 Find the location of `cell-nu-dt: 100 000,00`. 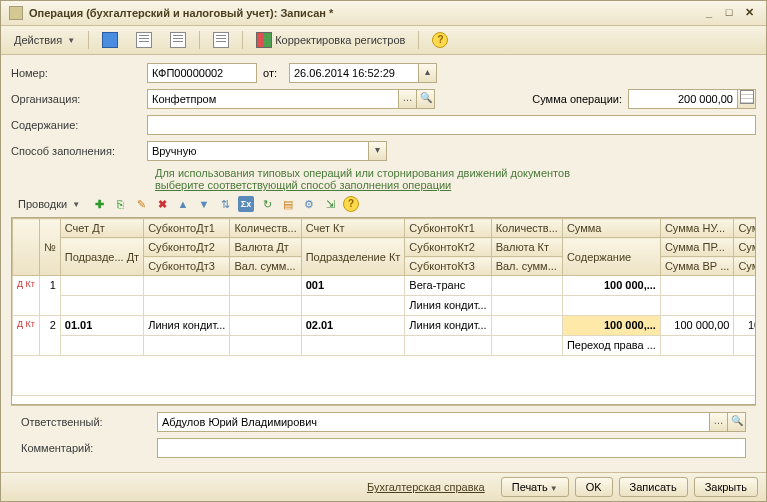

cell-nu-dt: 100 000,00 is located at coordinates (697, 326).